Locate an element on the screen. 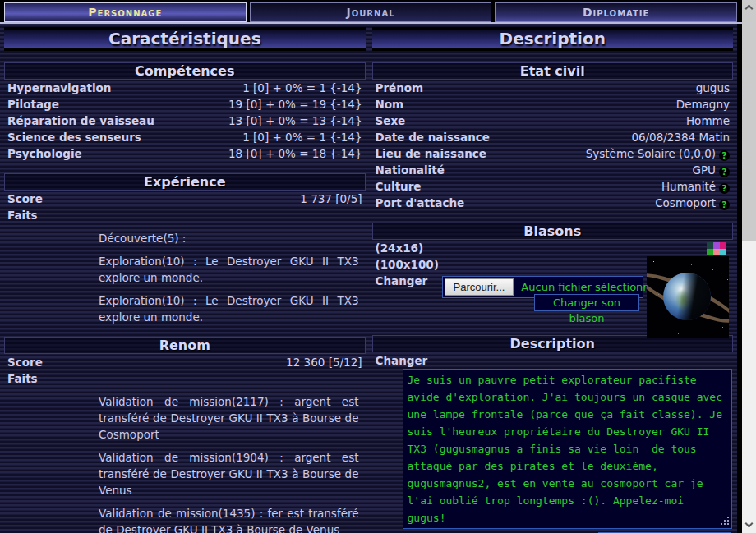 Image resolution: width=756 pixels, height=533 pixels. etat-civil-list: PrénomgugusNomDemagnySexeHommeDate de na… is located at coordinates (553, 145).